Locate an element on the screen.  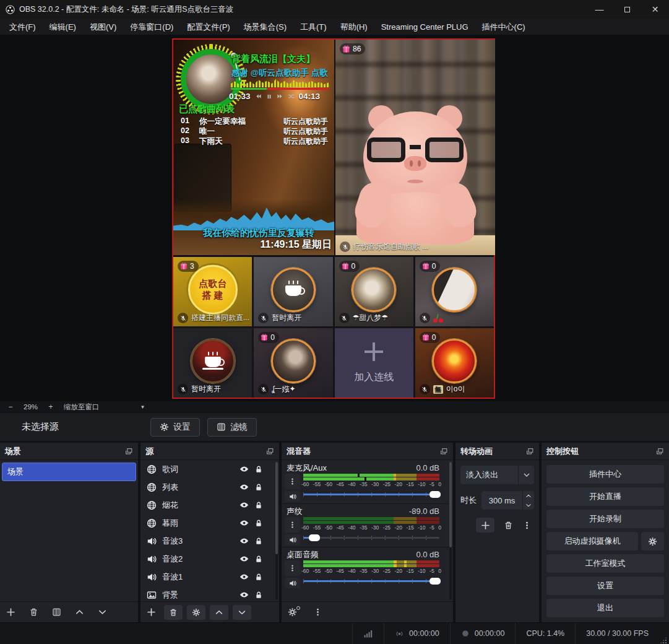
move-scene-down-button is located at coordinates (103, 612).